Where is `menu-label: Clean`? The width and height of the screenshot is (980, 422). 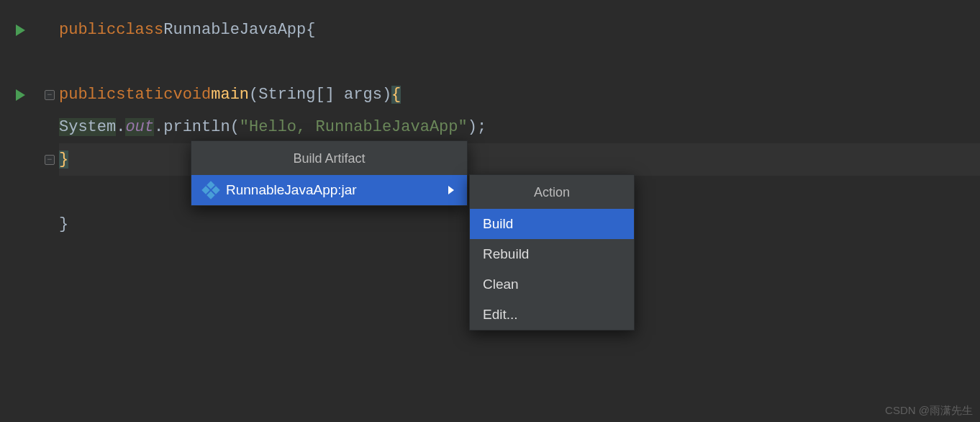 menu-label: Clean is located at coordinates (501, 284).